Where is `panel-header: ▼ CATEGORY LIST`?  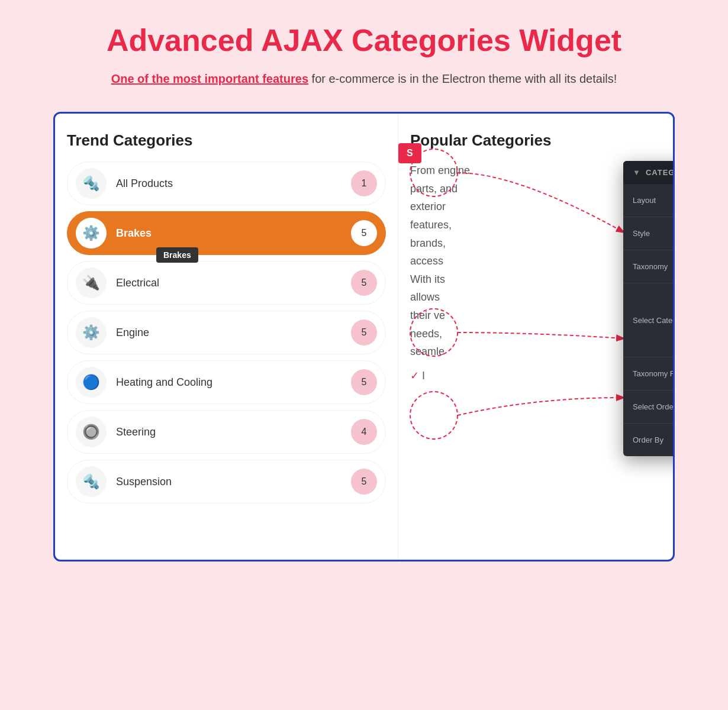
panel-header: ▼ CATEGORY LIST is located at coordinates (648, 173).